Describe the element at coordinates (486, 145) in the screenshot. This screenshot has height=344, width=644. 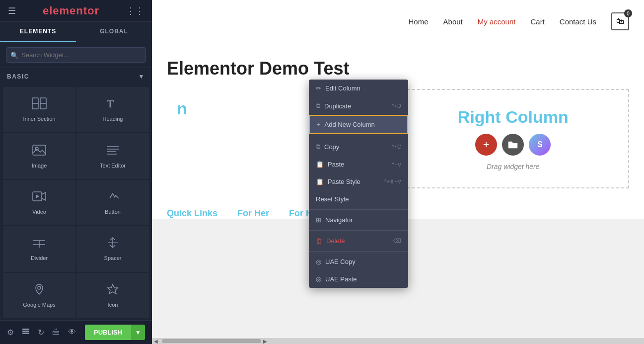
I see `add-widget-button: +` at that location.